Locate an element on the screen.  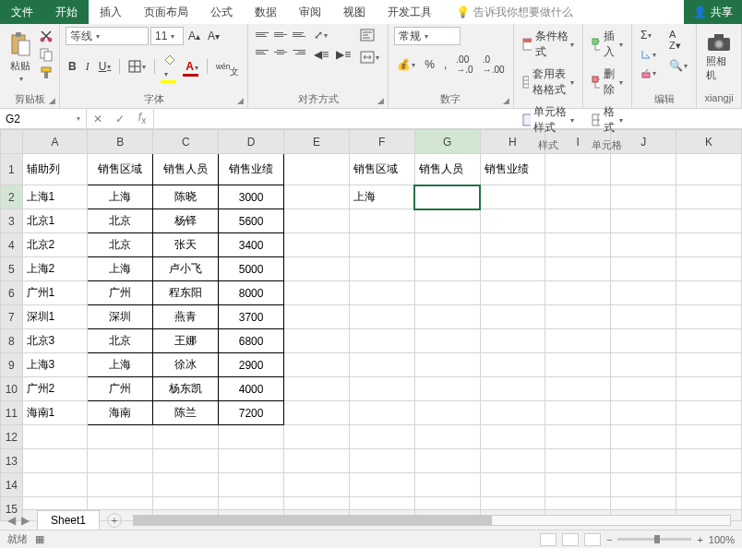
cell-J3 is located at coordinates (644, 221).